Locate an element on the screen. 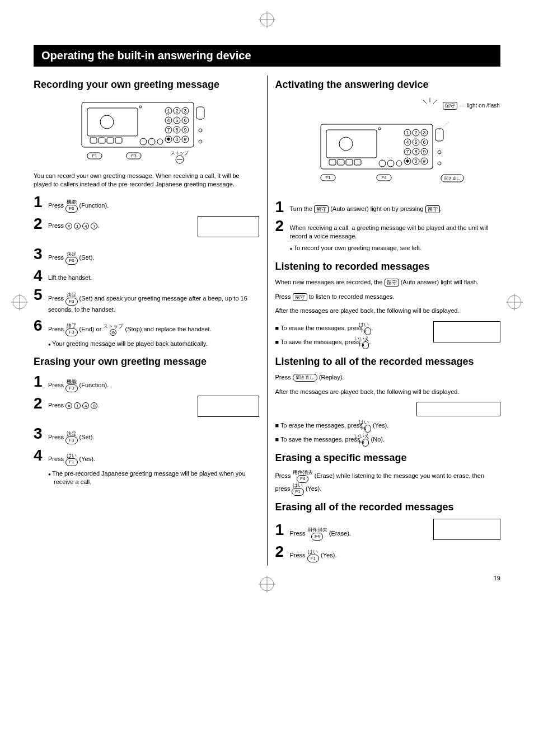  heading-listening: Listening to recorded messages is located at coordinates (388, 267).